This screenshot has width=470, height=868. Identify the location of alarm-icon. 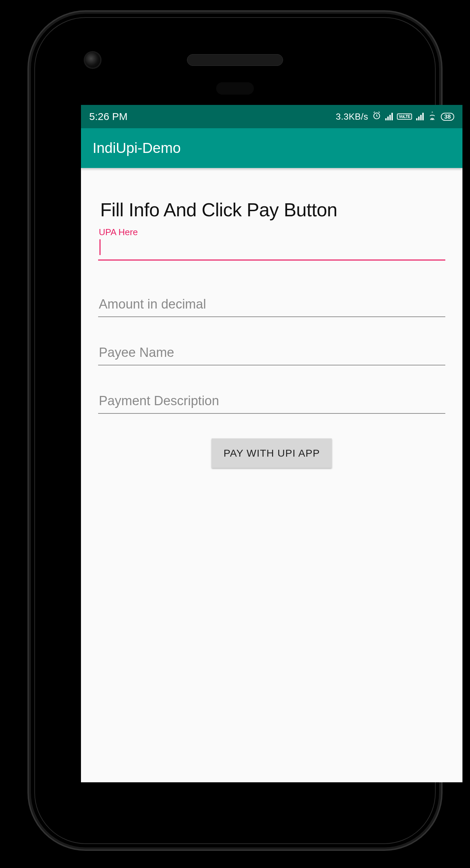
(377, 117).